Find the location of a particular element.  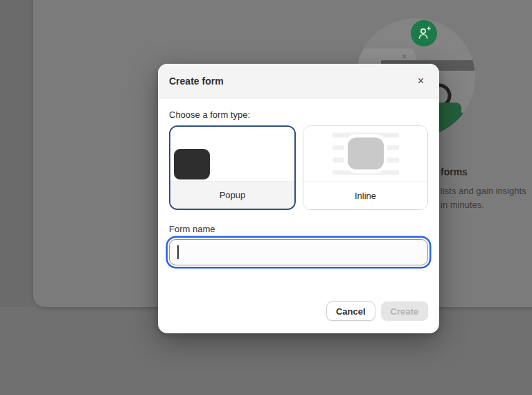

inline-shape-icon is located at coordinates (366, 154).